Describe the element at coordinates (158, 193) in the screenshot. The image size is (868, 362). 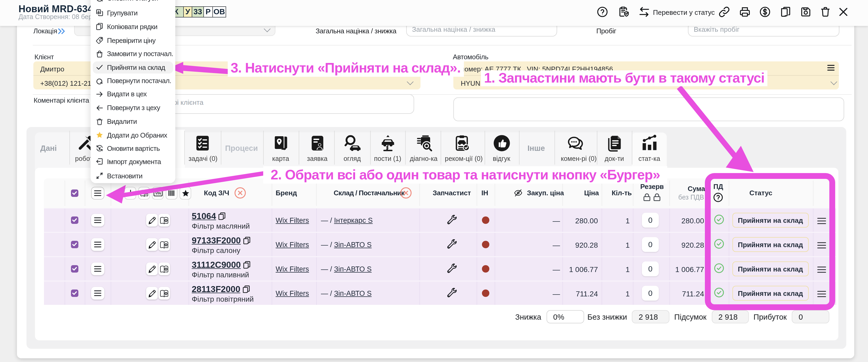
I see `svg-text: VIN` at that location.